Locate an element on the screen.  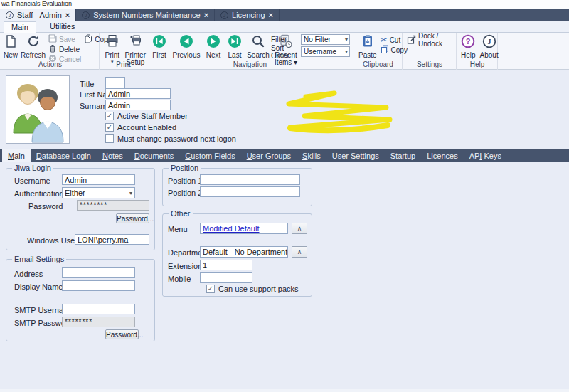
menu-link: Modified Default is located at coordinates (231, 228).